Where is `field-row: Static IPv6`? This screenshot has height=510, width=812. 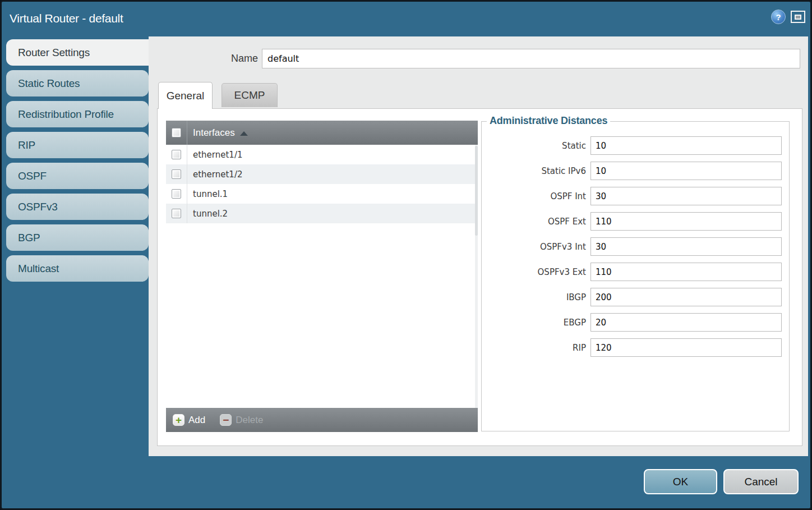 field-row: Static IPv6 is located at coordinates (635, 171).